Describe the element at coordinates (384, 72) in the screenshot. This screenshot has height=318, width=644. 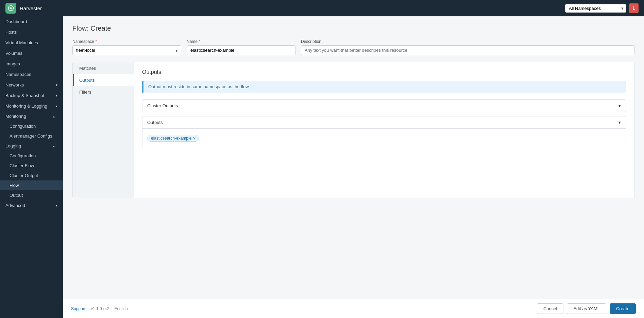
I see `outputs-panel-title: Outputs` at that location.